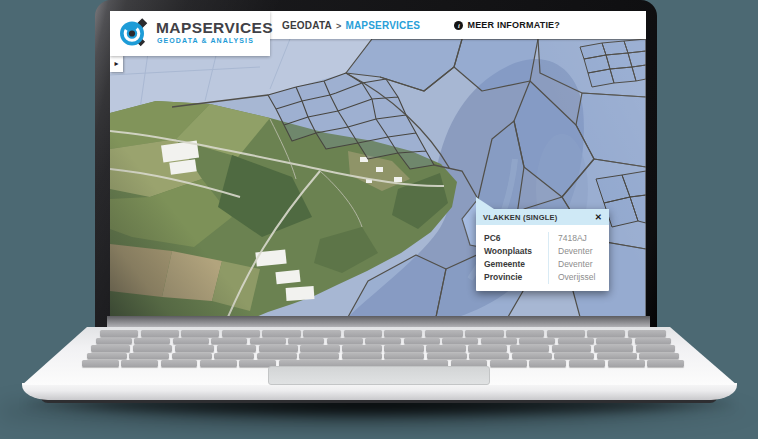 This screenshot has width=758, height=439. I want to click on popup-title: VLAKKEN (SINGLE), so click(520, 218).